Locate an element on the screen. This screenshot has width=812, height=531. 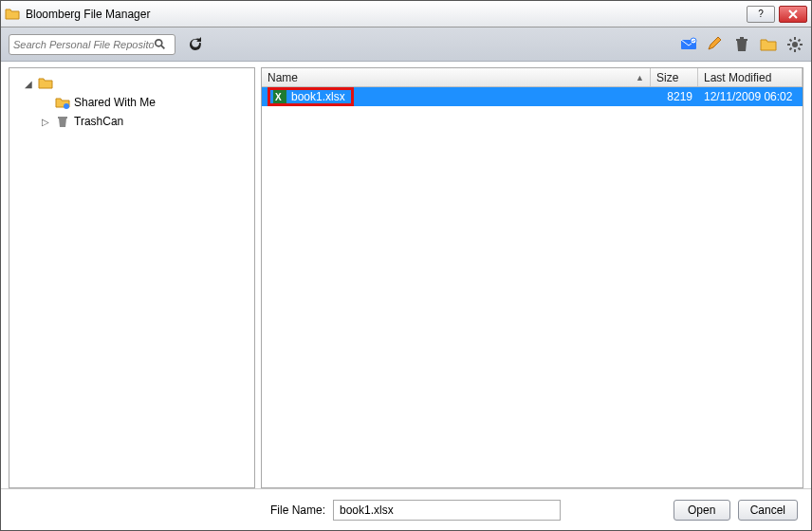
tree-root: ◢ is located at coordinates (132, 83).